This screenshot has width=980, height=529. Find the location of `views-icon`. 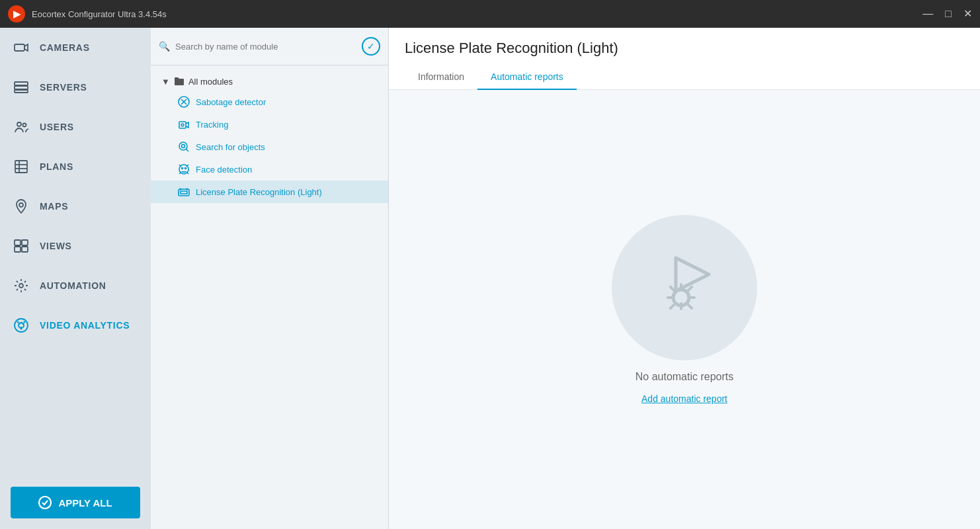

views-icon is located at coordinates (21, 246).